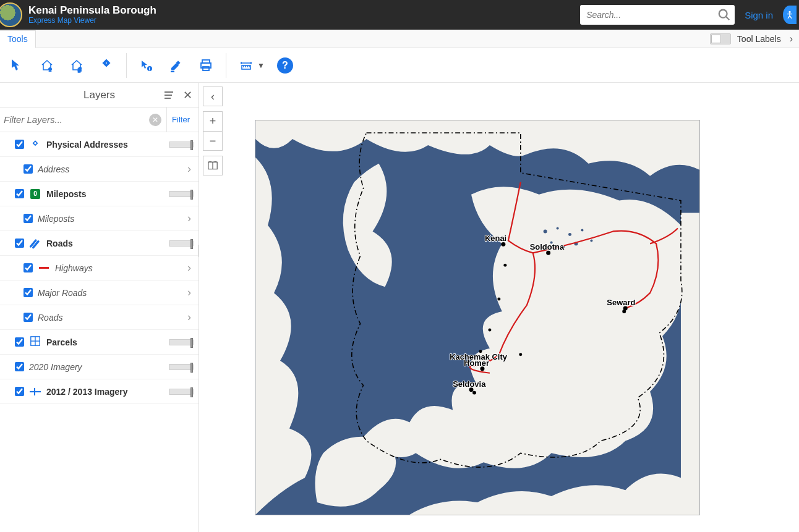  I want to click on print-tool, so click(206, 65).